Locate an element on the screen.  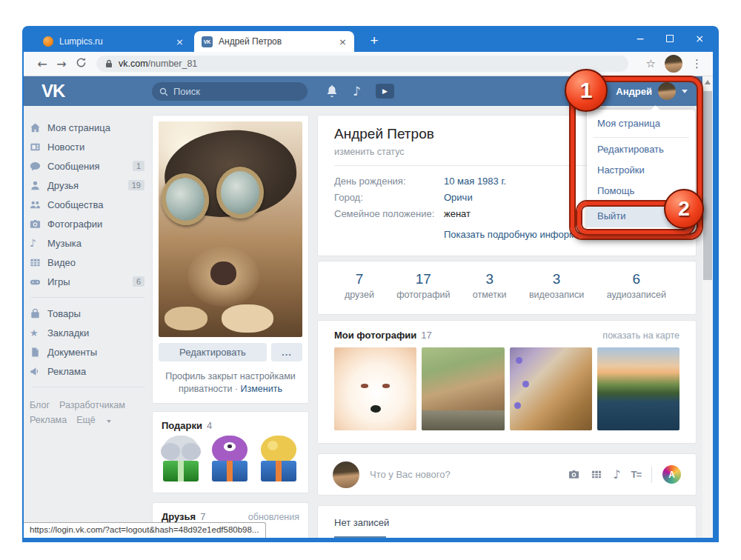
sidebar-item-bookmarks: ★ Закладки is located at coordinates (87, 333).